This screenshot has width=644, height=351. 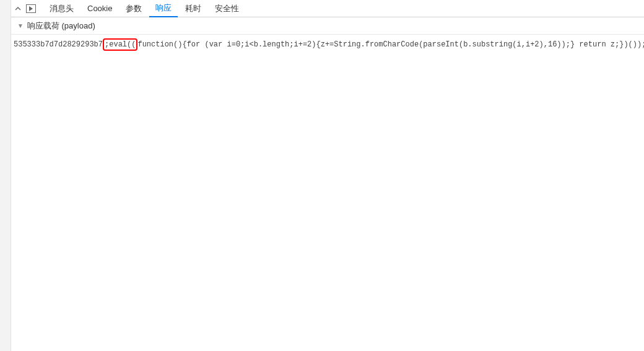 What do you see at coordinates (61, 26) in the screenshot?
I see `section-title: 响应载荷 (payload)` at bounding box center [61, 26].